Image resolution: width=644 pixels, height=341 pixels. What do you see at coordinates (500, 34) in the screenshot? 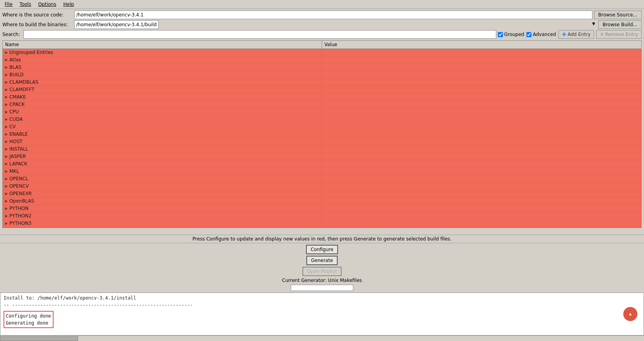
I see `grouped-checkbox` at bounding box center [500, 34].